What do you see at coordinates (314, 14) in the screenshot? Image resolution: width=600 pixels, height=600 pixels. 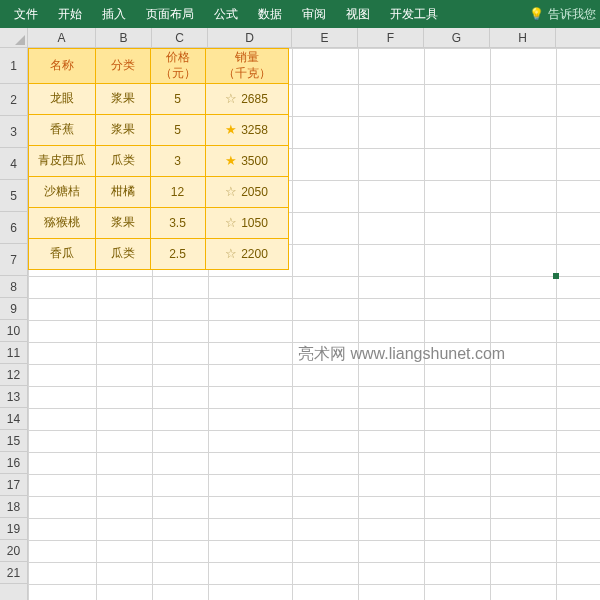 I see `ribbon-tab-6: 审阅` at bounding box center [314, 14].